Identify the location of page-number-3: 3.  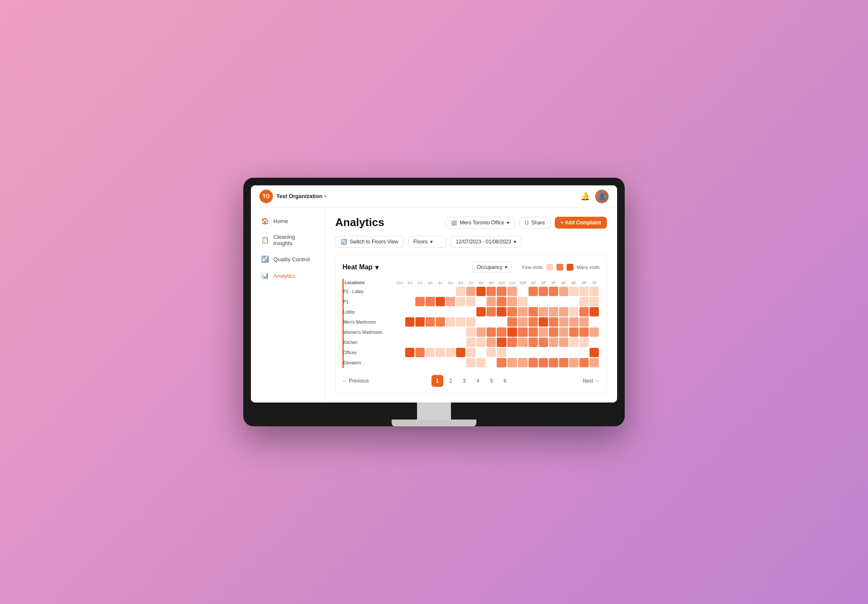
(465, 381).